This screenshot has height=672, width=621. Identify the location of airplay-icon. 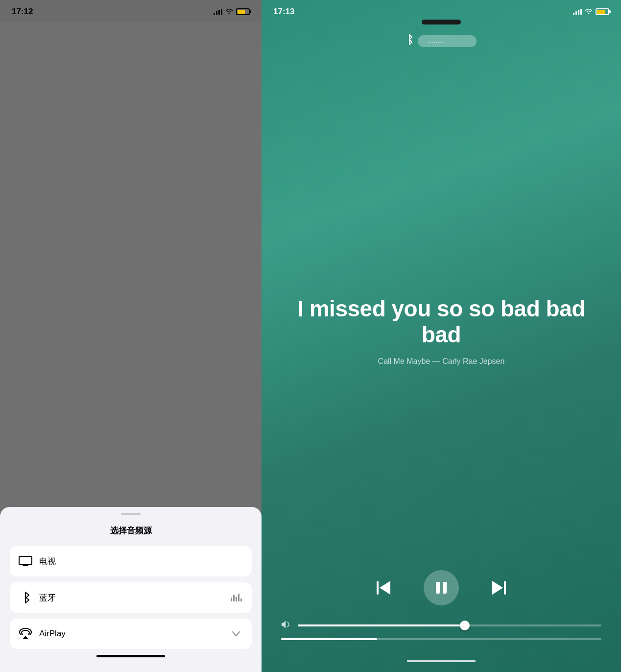
(25, 634).